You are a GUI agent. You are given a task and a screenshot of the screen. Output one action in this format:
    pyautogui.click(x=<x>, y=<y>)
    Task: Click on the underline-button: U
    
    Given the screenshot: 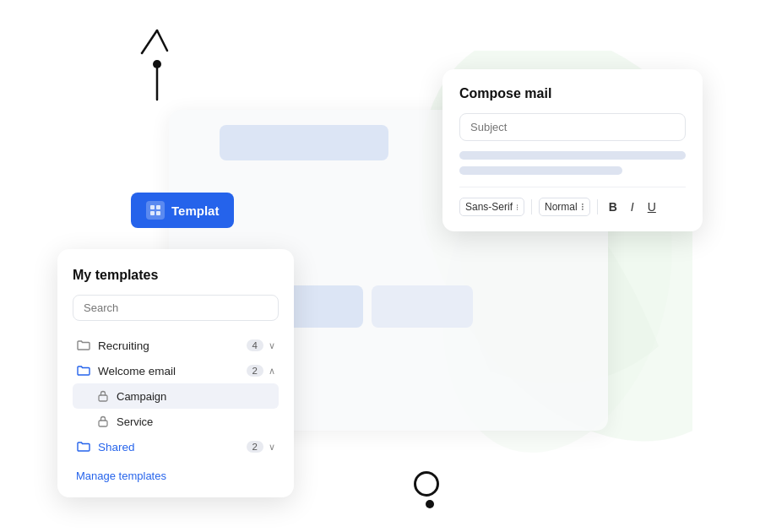 What is the action you would take?
    pyautogui.click(x=652, y=207)
    